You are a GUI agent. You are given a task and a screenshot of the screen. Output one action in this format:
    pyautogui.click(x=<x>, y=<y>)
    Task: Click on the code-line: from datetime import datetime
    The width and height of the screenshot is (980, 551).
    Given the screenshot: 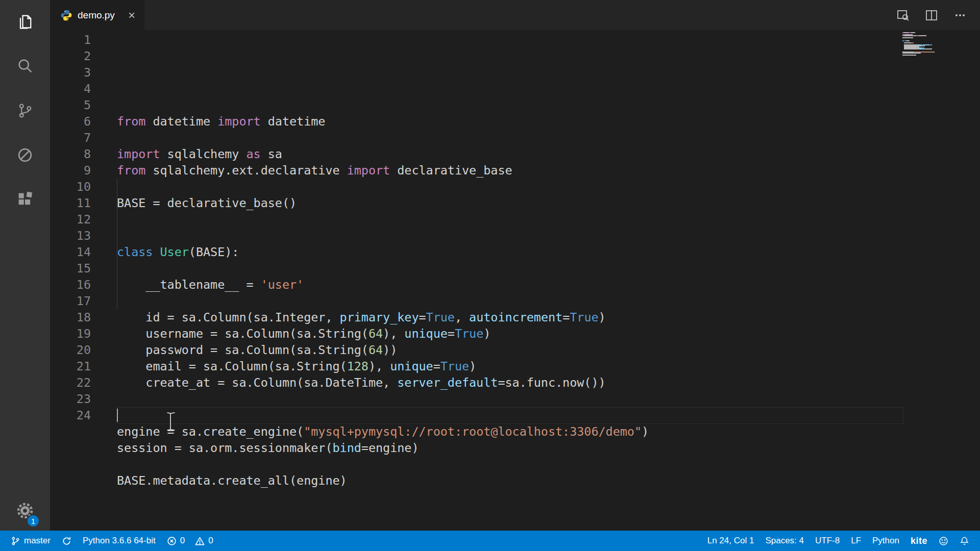 What is the action you would take?
    pyautogui.click(x=548, y=121)
    